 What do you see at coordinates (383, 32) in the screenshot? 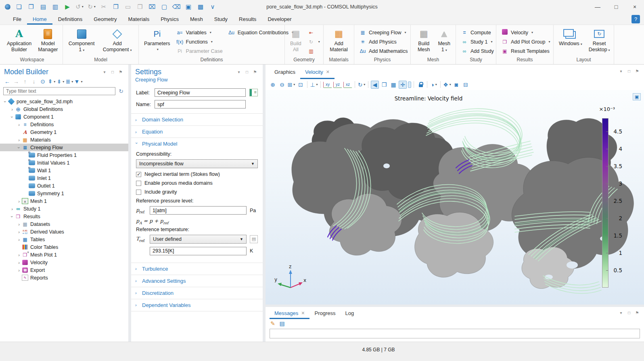
I see `physics-interface-button: ≣ Creeping Flow▾` at bounding box center [383, 32].